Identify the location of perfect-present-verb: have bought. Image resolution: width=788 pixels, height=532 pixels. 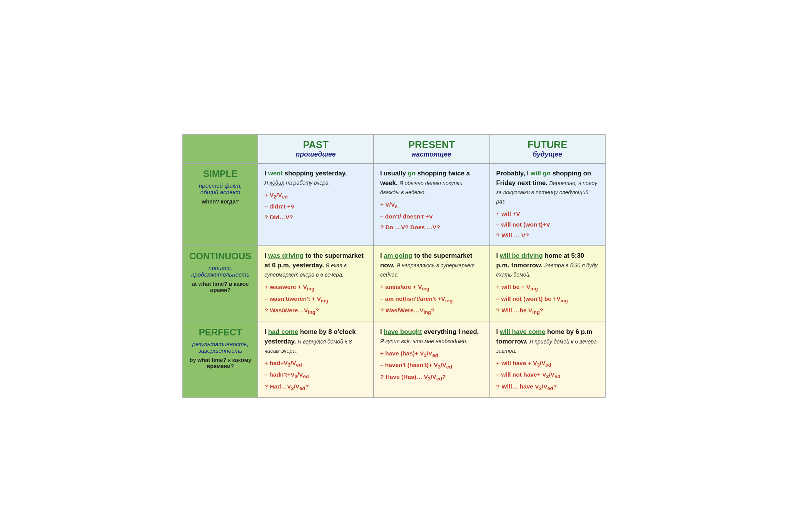
(403, 332).